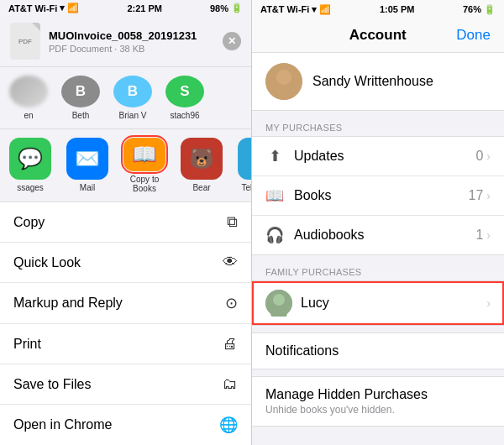 The image size is (504, 445). Describe the element at coordinates (275, 156) in the screenshot. I see `updates-icon: ⬆` at that location.